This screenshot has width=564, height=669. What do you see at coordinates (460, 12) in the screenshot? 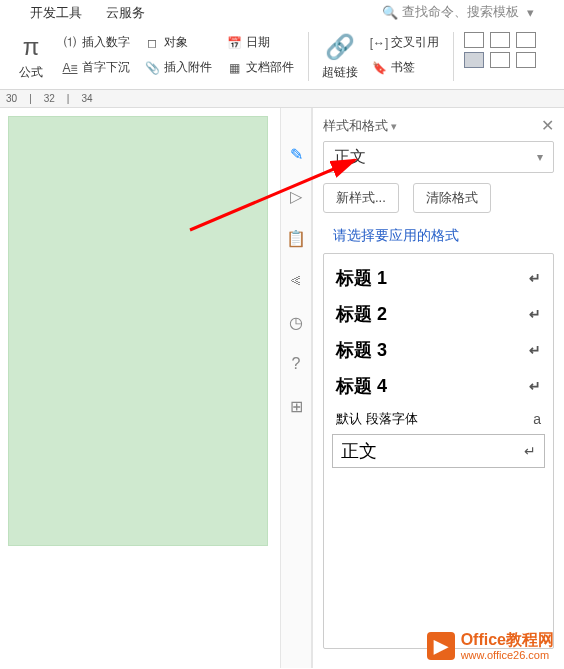
I see `search-placeholder: 查找命令、搜索模板` at bounding box center [460, 12].